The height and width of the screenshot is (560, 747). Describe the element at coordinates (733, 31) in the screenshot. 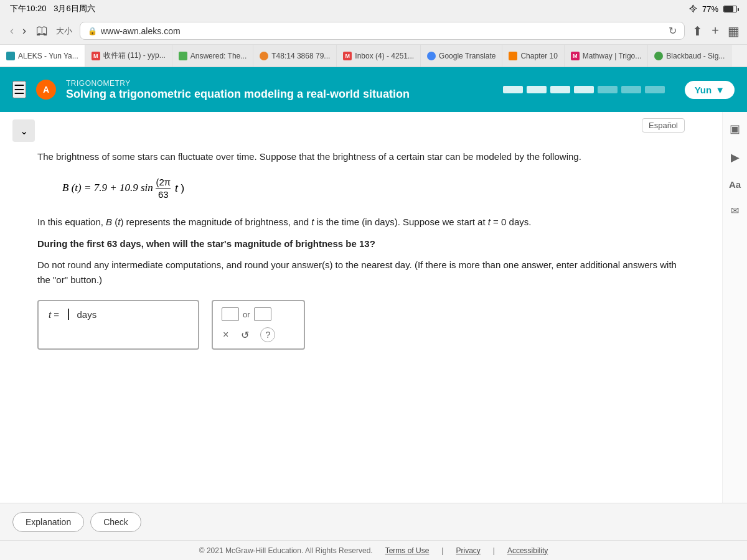

I see `tabs-button: ▦` at that location.